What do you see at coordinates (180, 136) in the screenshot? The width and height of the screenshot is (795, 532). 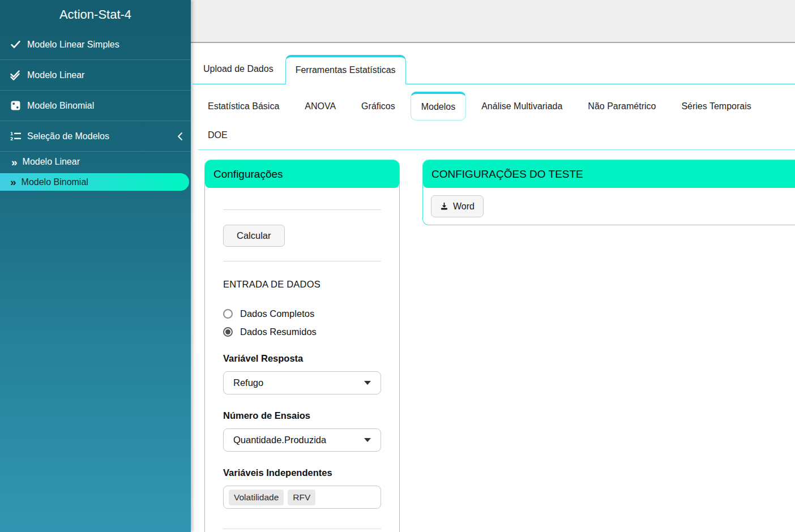 I see `chevron-left-icon` at bounding box center [180, 136].